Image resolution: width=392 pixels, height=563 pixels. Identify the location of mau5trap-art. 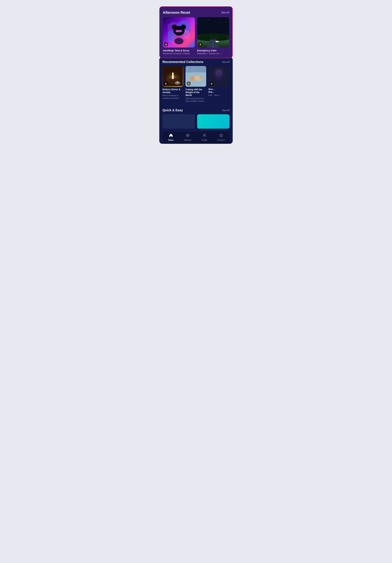
(179, 32).